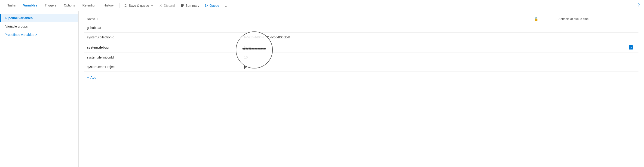 Image resolution: width=644 pixels, height=167 pixels. I want to click on tab-variables: Variables, so click(30, 6).